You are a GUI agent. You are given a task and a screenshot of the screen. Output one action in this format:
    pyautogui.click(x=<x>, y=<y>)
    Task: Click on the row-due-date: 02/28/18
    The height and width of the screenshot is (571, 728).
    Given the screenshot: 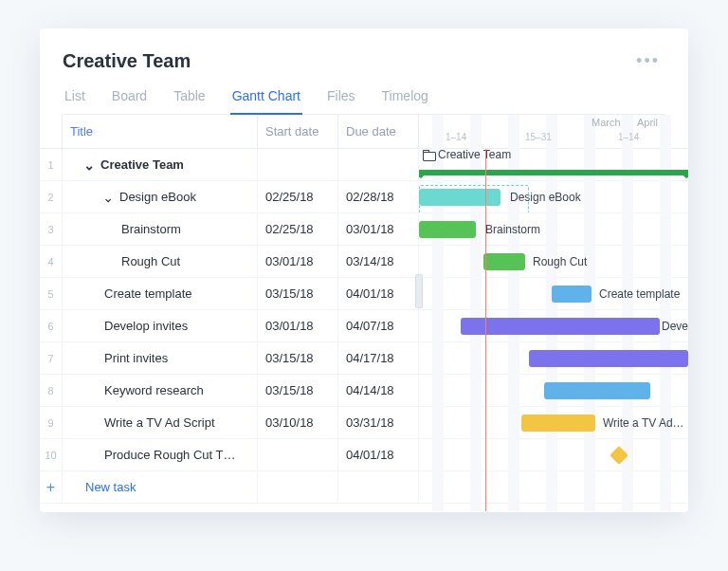 What is the action you would take?
    pyautogui.click(x=379, y=197)
    